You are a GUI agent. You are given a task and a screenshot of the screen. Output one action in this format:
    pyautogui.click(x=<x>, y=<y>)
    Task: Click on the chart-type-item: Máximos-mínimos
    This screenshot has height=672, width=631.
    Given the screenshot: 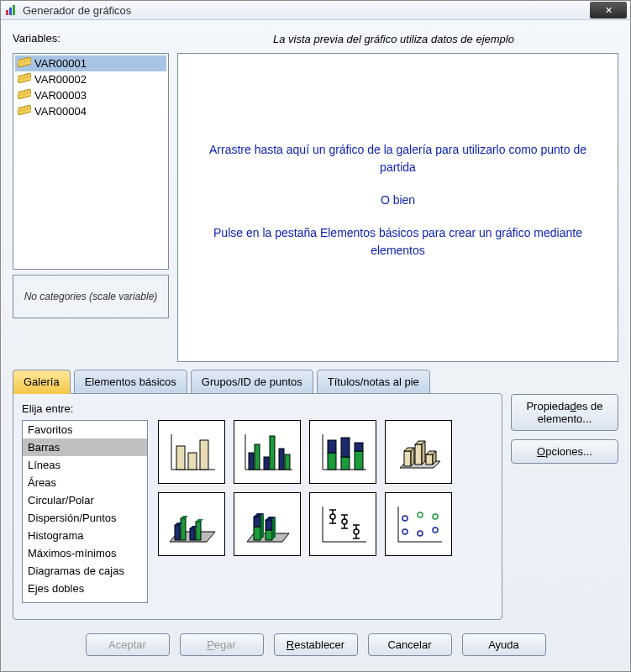 What is the action you would take?
    pyautogui.click(x=85, y=553)
    